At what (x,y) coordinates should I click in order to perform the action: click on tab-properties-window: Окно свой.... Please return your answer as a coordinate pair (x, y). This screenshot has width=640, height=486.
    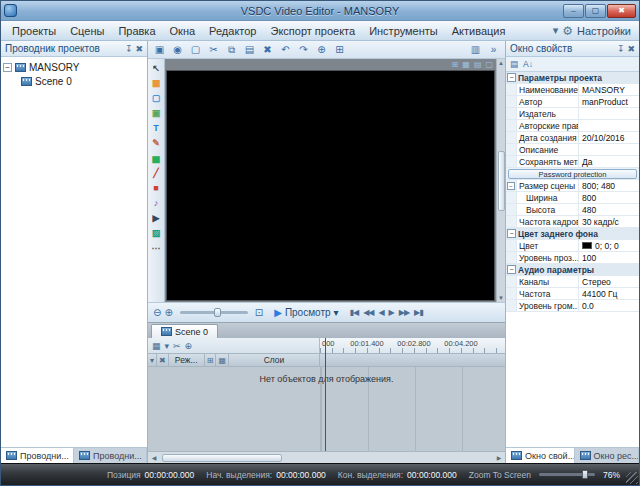
    Looking at the image, I should click on (540, 456).